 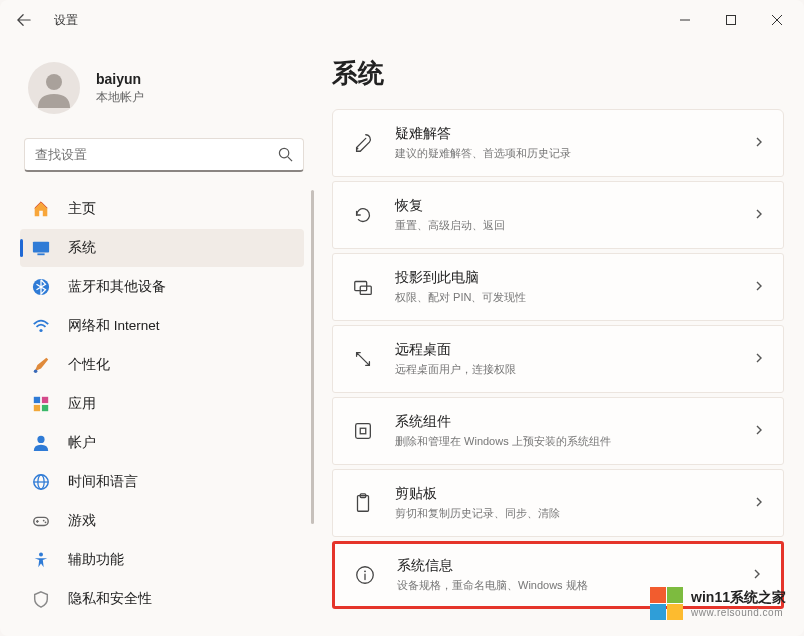 What do you see at coordinates (558, 503) in the screenshot?
I see `settings-card-5: 剪贴板 剪切和复制历史记录、同步、清除` at bounding box center [558, 503].